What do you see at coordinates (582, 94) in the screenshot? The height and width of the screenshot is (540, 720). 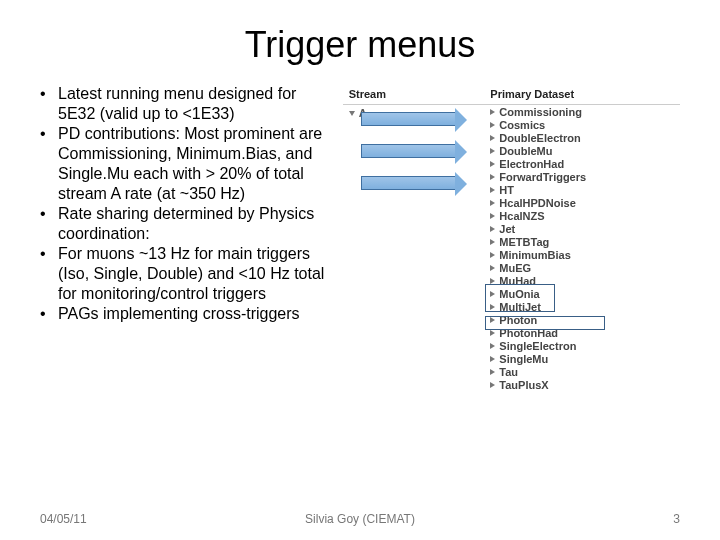 I see `col-pd: Primary Dataset` at bounding box center [582, 94].